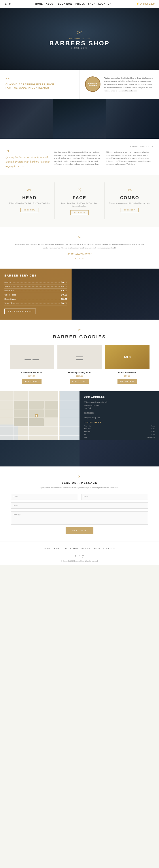  I want to click on about-quote: " Quality barbering services from well t…, so click(28, 160).